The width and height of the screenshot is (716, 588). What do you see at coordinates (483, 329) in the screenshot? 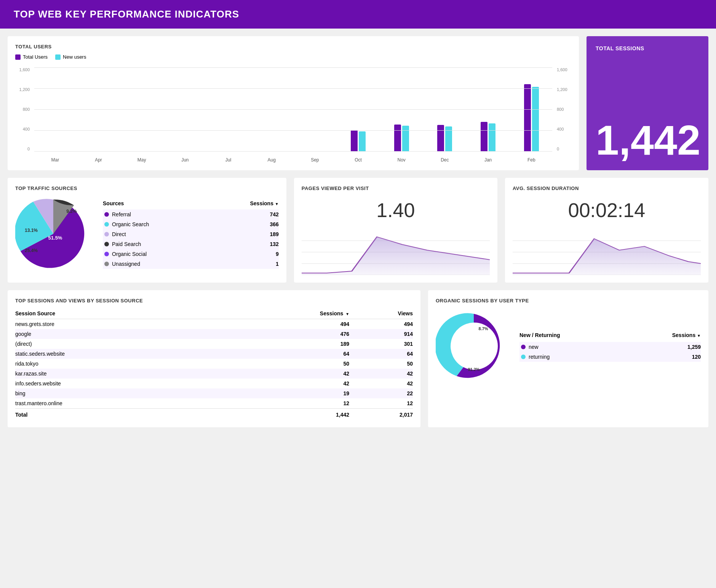
I see `donut-label-returning: 8.7%` at bounding box center [483, 329].